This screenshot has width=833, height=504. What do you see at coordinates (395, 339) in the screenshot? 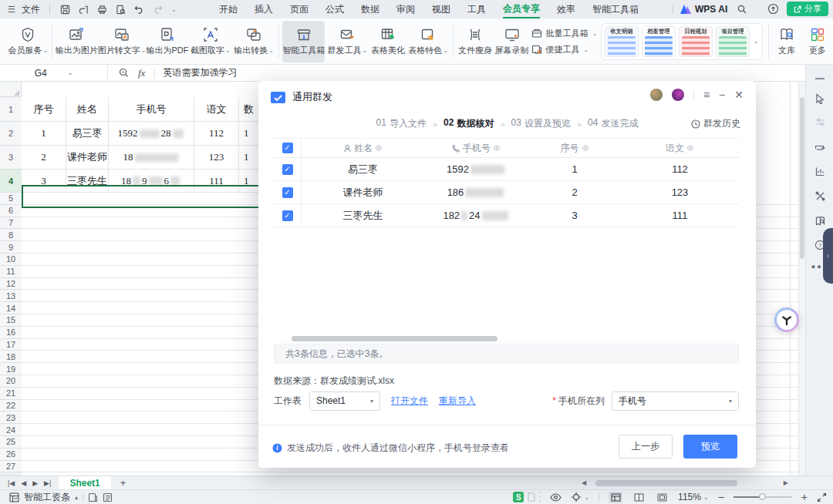
I see `dialog-horizontal-scrollbar` at bounding box center [395, 339].